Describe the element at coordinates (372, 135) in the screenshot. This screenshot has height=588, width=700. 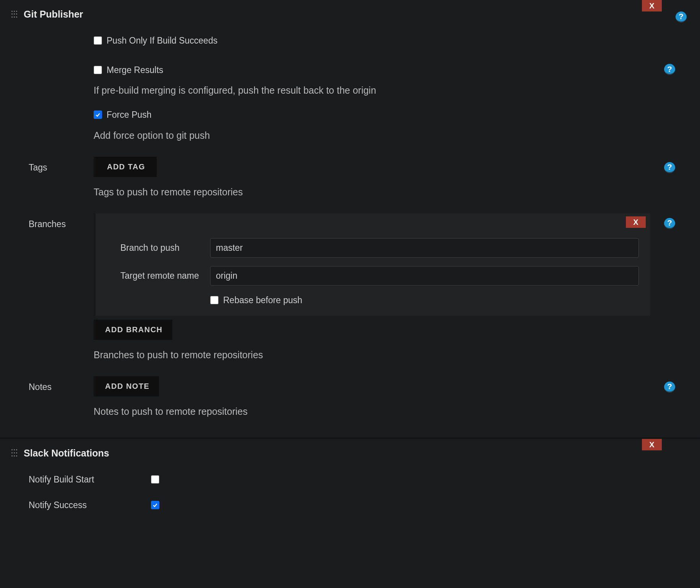
I see `force-push-desc: Add force option to git push` at that location.